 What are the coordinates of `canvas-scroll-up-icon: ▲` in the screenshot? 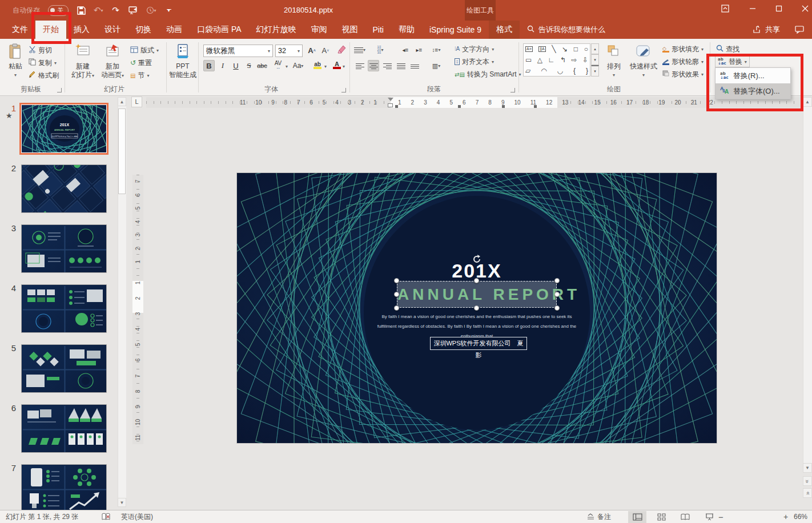 It's located at (807, 102).